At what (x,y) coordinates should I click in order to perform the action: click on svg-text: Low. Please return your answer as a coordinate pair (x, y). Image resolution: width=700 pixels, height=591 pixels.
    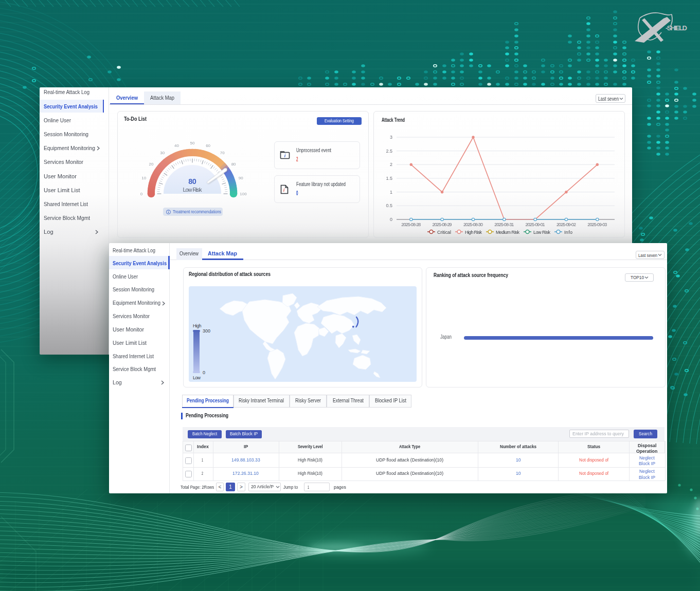
    Looking at the image, I should click on (197, 378).